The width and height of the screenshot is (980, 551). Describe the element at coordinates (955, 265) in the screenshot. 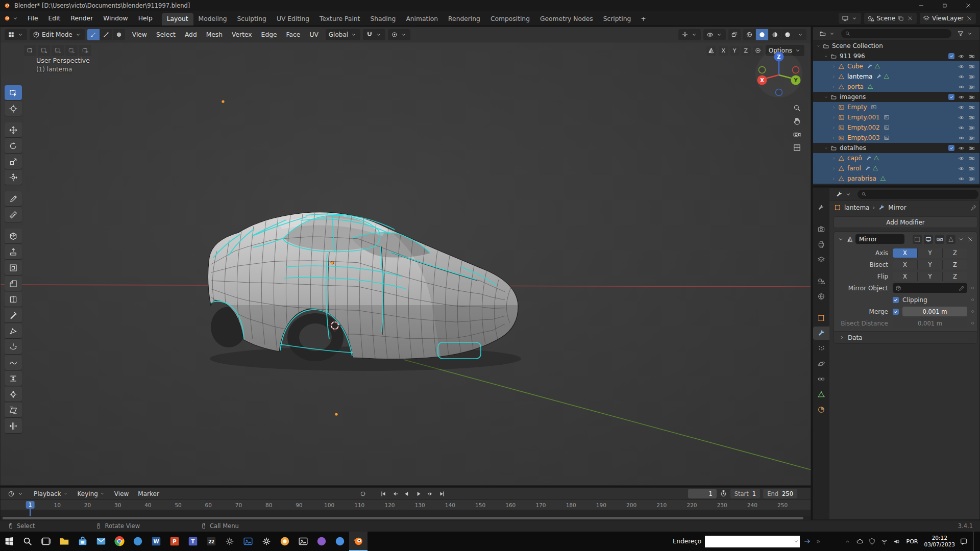

I see `bisect-z-button: Z` at that location.